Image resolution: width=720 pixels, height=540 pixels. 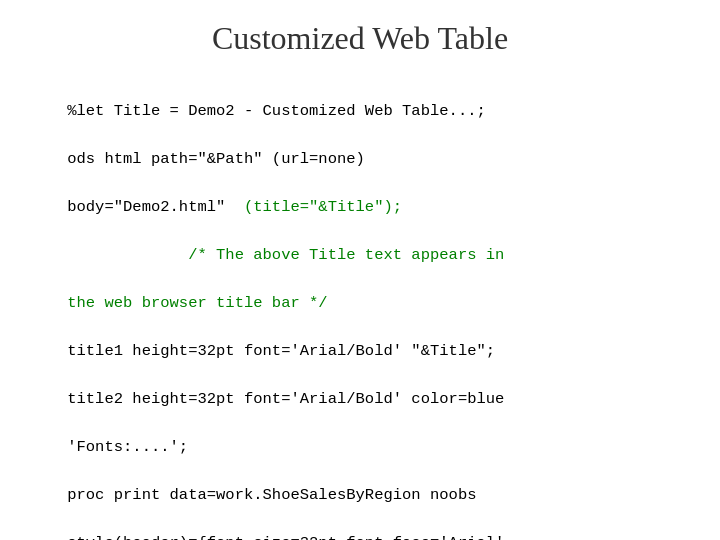 What do you see at coordinates (286, 255) in the screenshot?
I see `code-line-4: /* The above Title text appears in` at bounding box center [286, 255].